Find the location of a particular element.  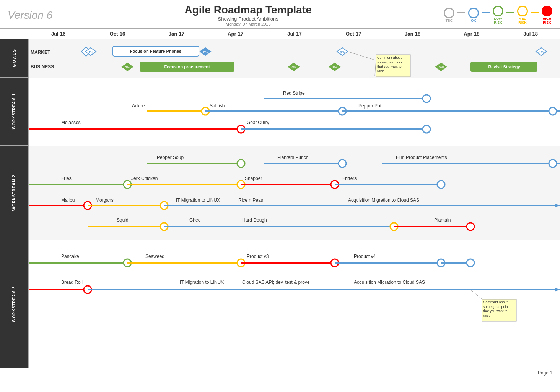

diamond-business-10neg: -10% is located at coordinates (441, 67).